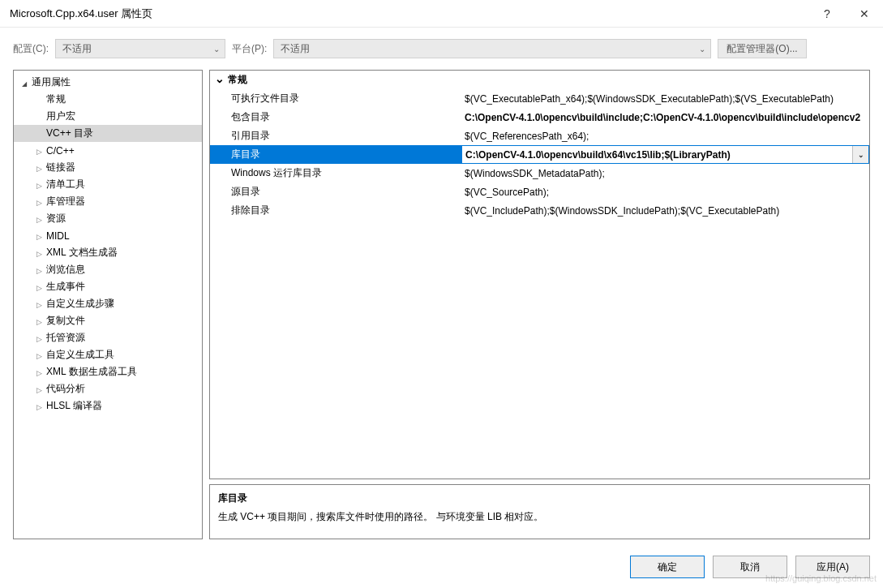  What do you see at coordinates (55, 99) in the screenshot?
I see `tree-item-label: 常规` at bounding box center [55, 99].